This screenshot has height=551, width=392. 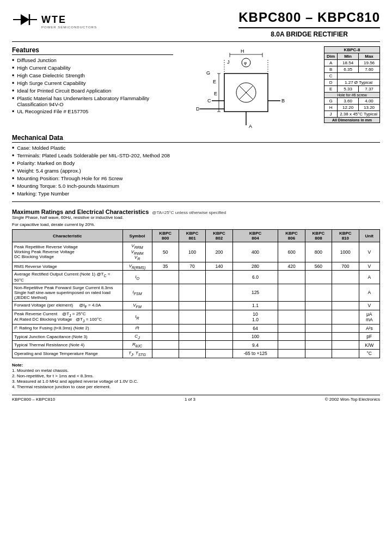 What do you see at coordinates (196, 186) in the screenshot?
I see `list-item: Mounting Torque: 5.0 Inch-pounds Maximum` at bounding box center [196, 186].